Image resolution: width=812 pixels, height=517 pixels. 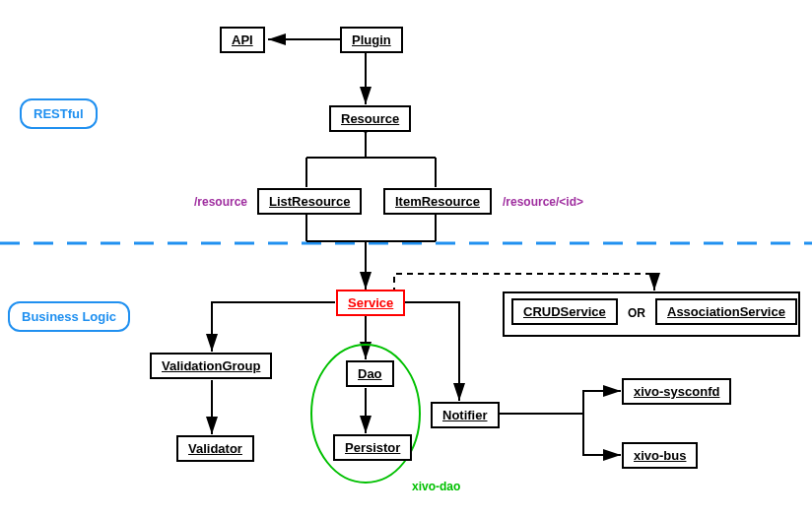 What do you see at coordinates (371, 303) in the screenshot?
I see `node-service: Service` at bounding box center [371, 303].